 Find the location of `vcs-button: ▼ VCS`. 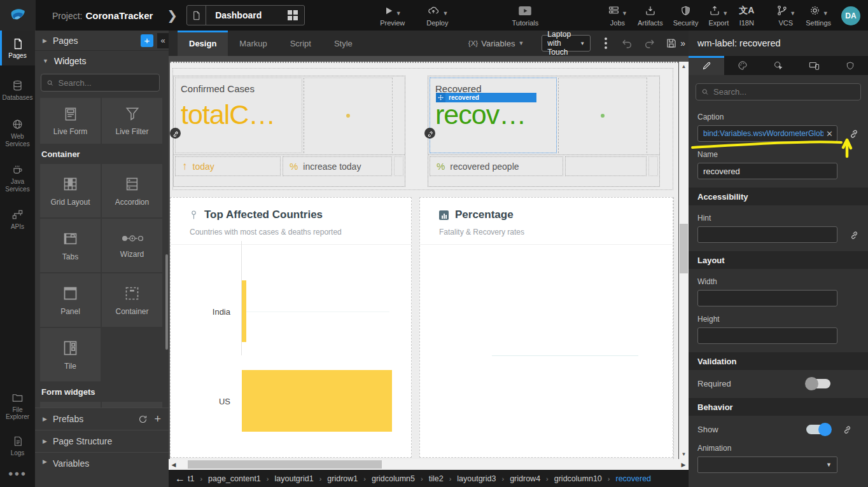

vcs-button: ▼ VCS is located at coordinates (785, 15).